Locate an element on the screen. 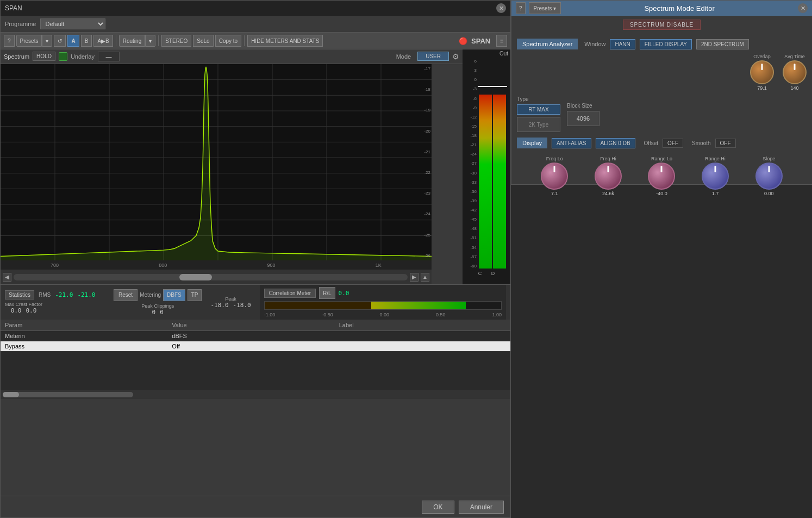  help-button: ? is located at coordinates (9, 41).